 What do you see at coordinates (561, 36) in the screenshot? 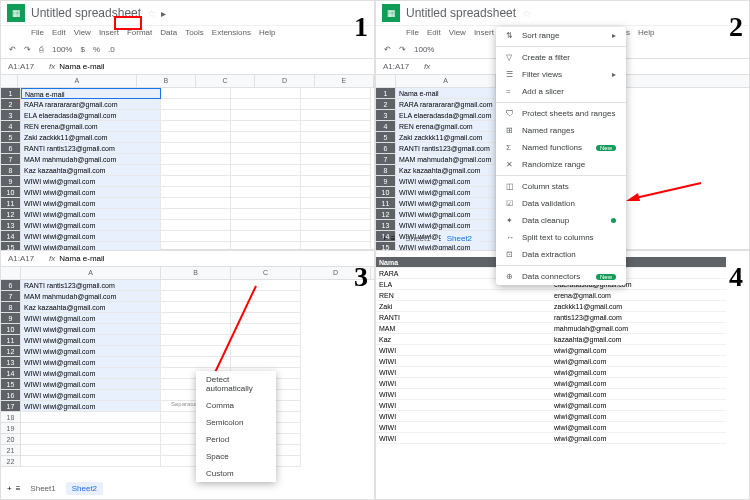
I see `menu-sort-range: ⇅Sort range▸` at bounding box center [561, 36].